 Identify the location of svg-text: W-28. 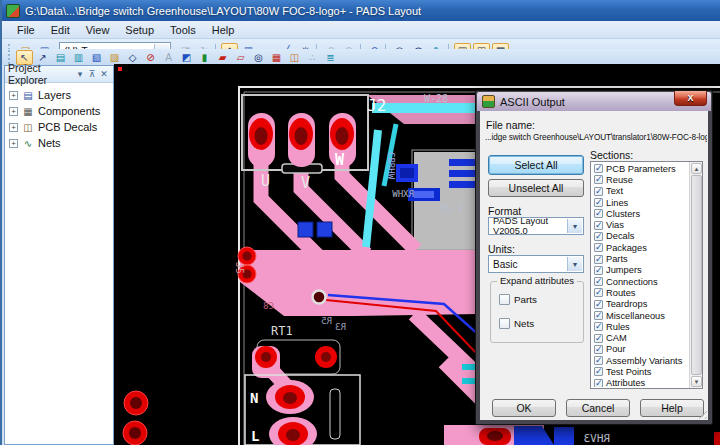
(436, 98).